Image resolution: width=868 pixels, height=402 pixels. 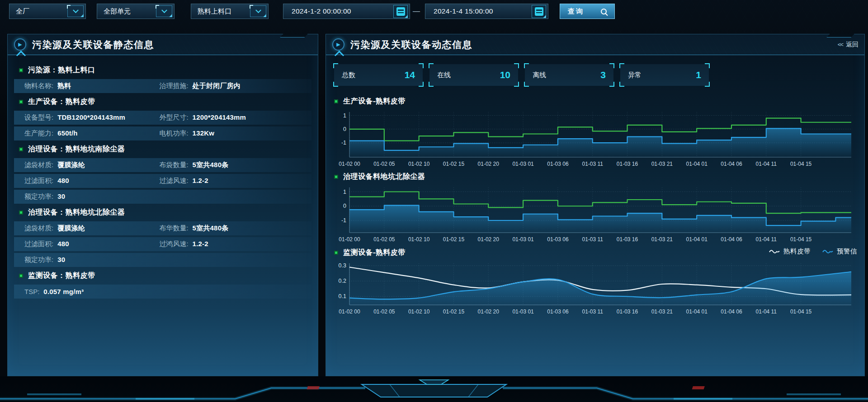 I want to click on stat-value: 1, so click(x=698, y=75).